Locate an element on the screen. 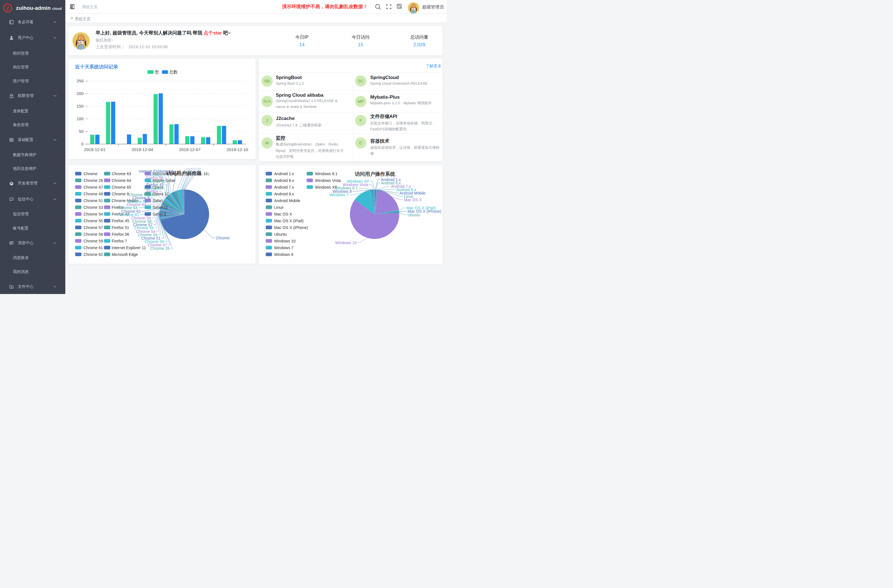 The width and height of the screenshot is (893, 588). svg-text: Chrome 58 is located at coordinates (93, 234).